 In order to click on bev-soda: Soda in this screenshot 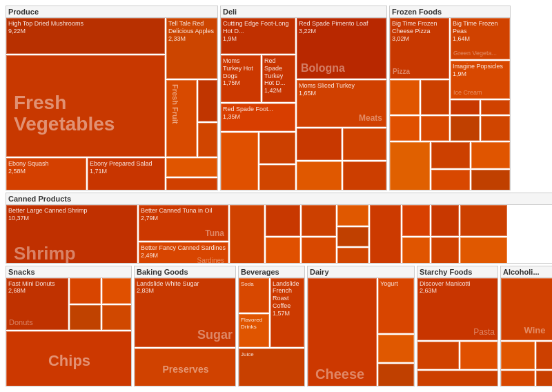, I will do `click(254, 295)`.